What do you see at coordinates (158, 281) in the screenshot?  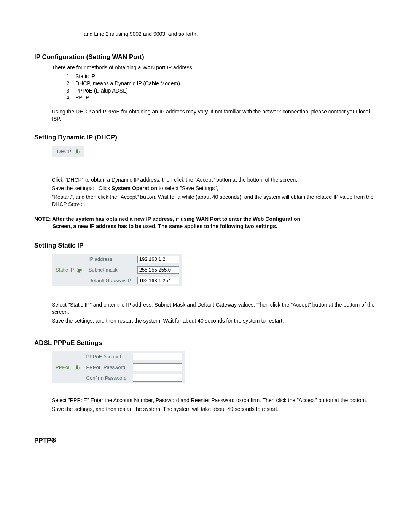 I see `default-gateway-input` at bounding box center [158, 281].